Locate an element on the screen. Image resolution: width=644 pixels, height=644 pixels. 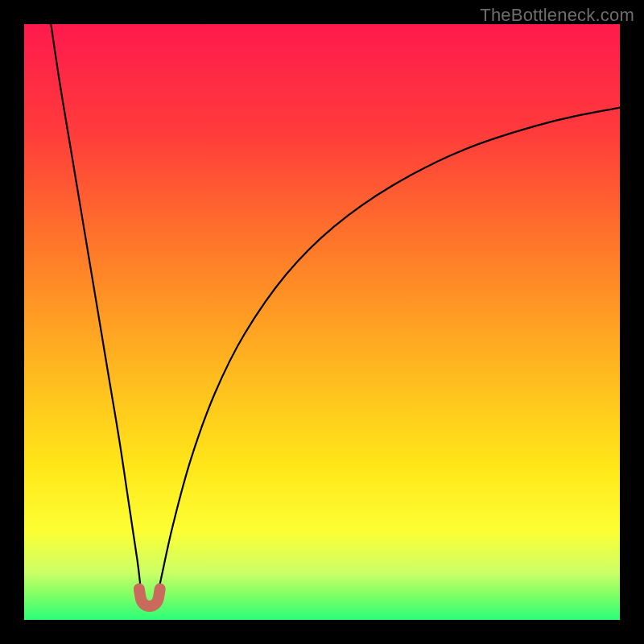
left-branch-curve is located at coordinates (97, 315).